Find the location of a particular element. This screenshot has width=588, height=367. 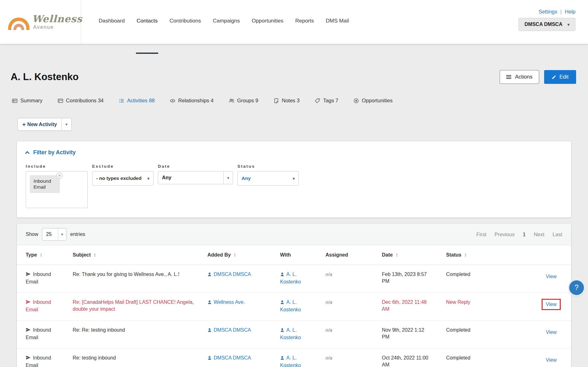

tab-notes: Notes 3 is located at coordinates (287, 101).